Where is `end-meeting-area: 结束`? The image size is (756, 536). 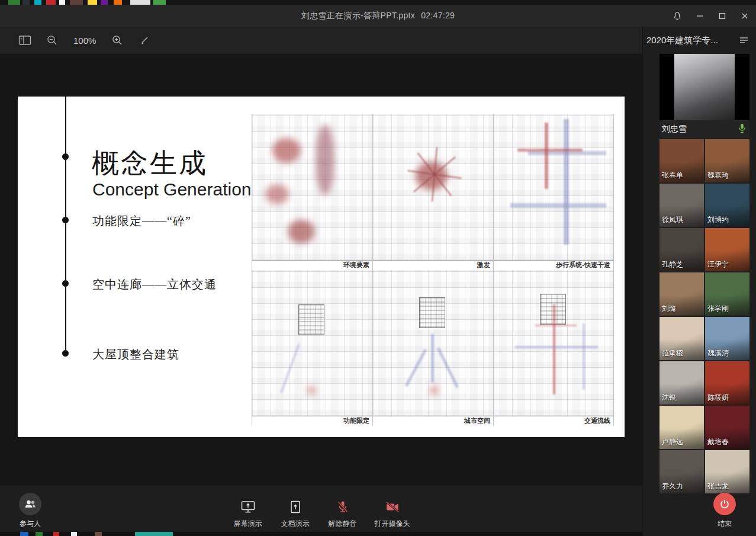 end-meeting-area: 结束 is located at coordinates (725, 511).